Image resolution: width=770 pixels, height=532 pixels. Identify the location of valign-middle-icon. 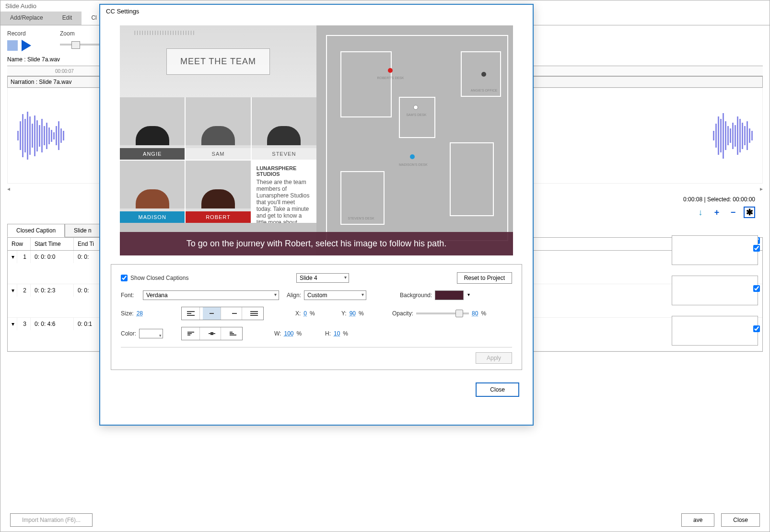
(212, 334).